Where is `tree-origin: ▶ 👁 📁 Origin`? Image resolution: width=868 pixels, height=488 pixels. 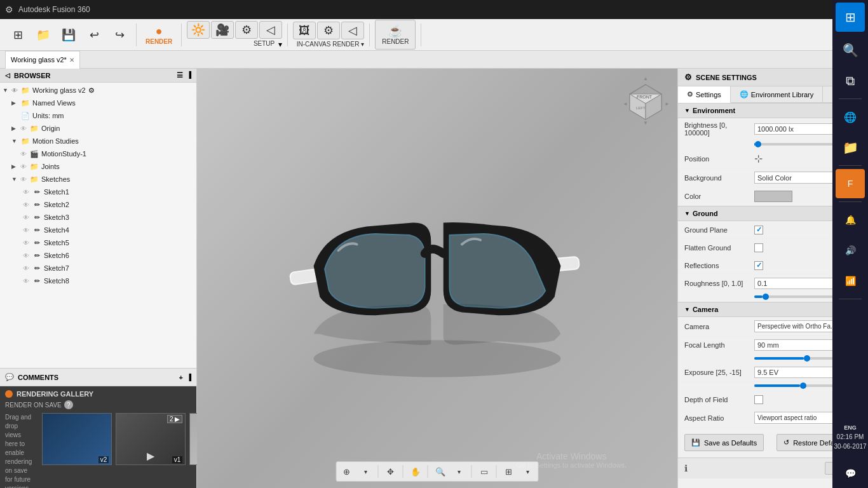 tree-origin: ▶ 👁 📁 Origin is located at coordinates (98, 128).